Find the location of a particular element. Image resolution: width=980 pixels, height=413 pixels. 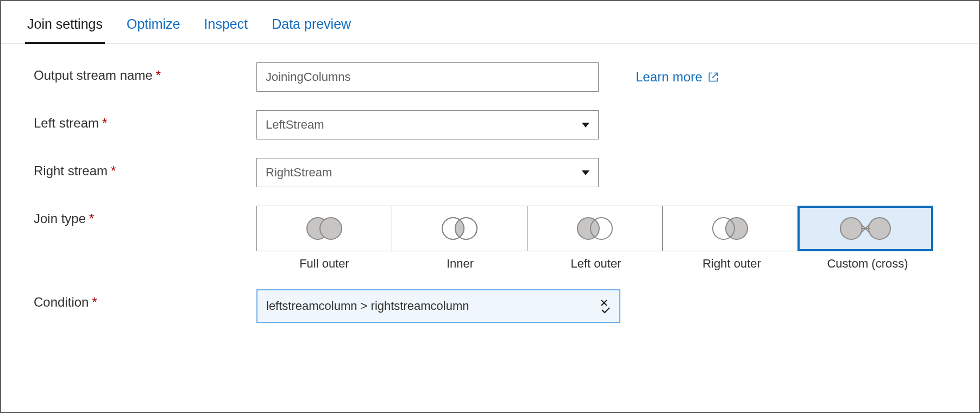

external-link-icon is located at coordinates (713, 77).